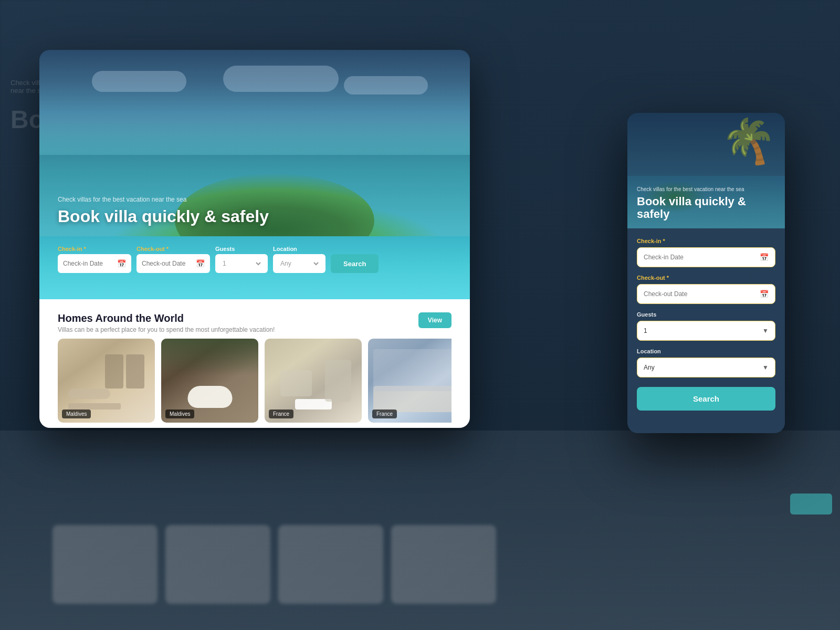 The image size is (840, 630). Describe the element at coordinates (299, 249) in the screenshot. I see `location-label: Location` at that location.